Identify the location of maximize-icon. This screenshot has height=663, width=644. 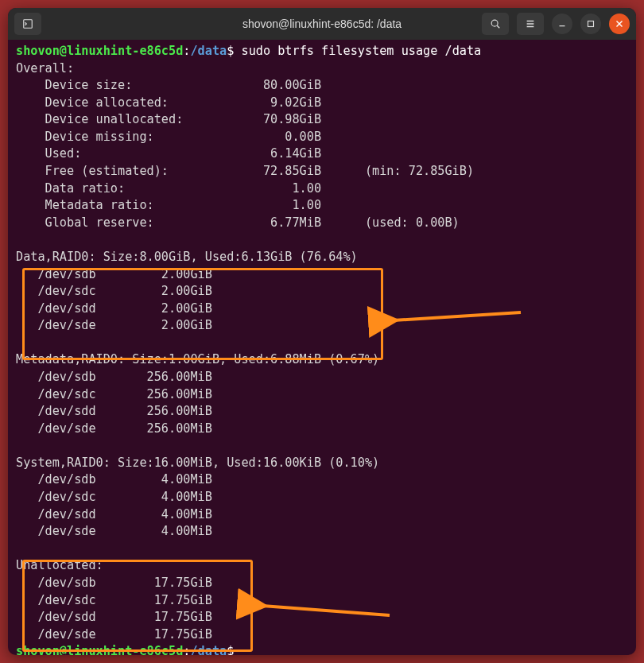
(591, 24).